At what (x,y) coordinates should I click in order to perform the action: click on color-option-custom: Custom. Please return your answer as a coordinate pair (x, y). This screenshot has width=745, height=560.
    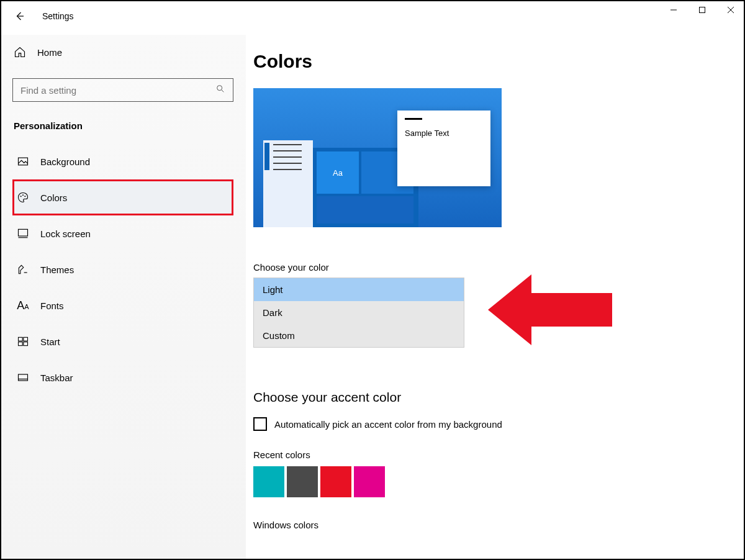
    Looking at the image, I should click on (359, 335).